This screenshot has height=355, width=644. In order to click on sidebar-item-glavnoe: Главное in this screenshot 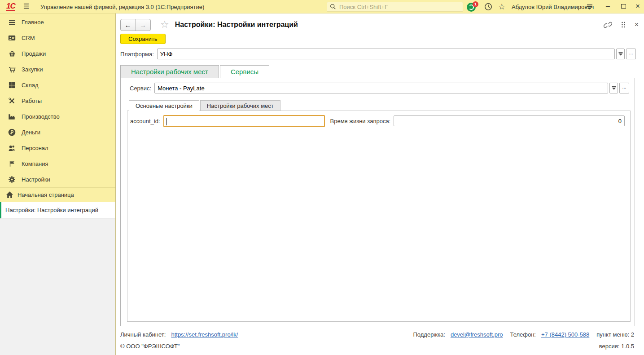, I will do `click(57, 22)`.